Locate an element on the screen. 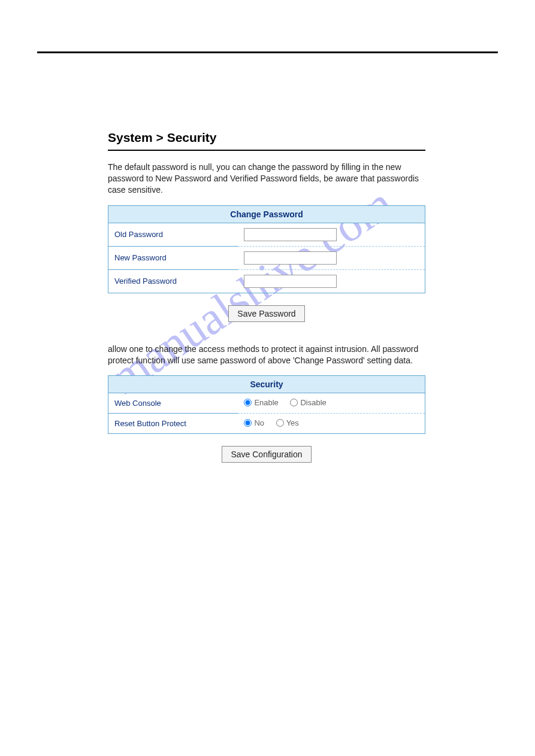  web-console-enable-text: Enable is located at coordinates (266, 402).